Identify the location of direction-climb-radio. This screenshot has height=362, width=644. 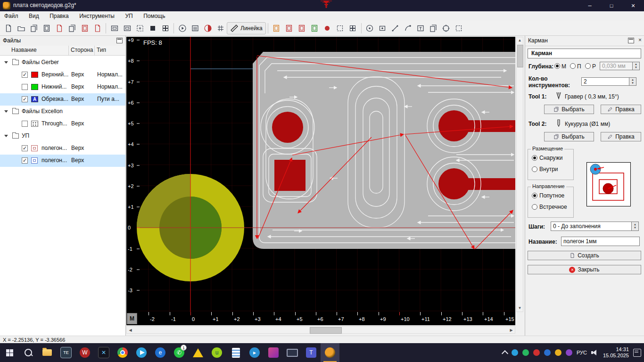
(535, 196).